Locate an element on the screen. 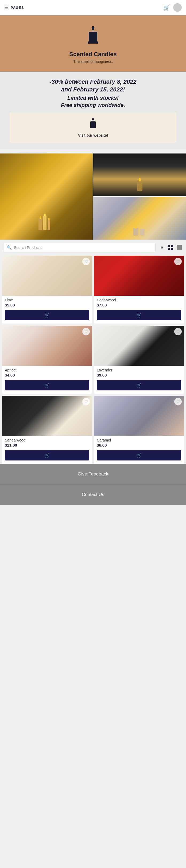  contact-us-button: Contact Us is located at coordinates (93, 495).